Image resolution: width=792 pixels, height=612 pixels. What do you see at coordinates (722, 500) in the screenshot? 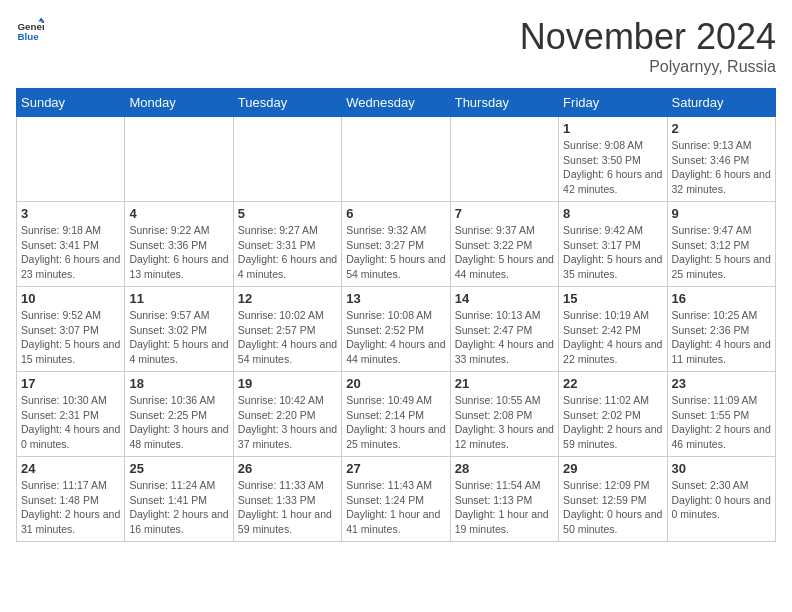
I see `day-info: Sunset: 2:30 AMDaylight: 0 hours and 0 m…` at bounding box center [722, 500].